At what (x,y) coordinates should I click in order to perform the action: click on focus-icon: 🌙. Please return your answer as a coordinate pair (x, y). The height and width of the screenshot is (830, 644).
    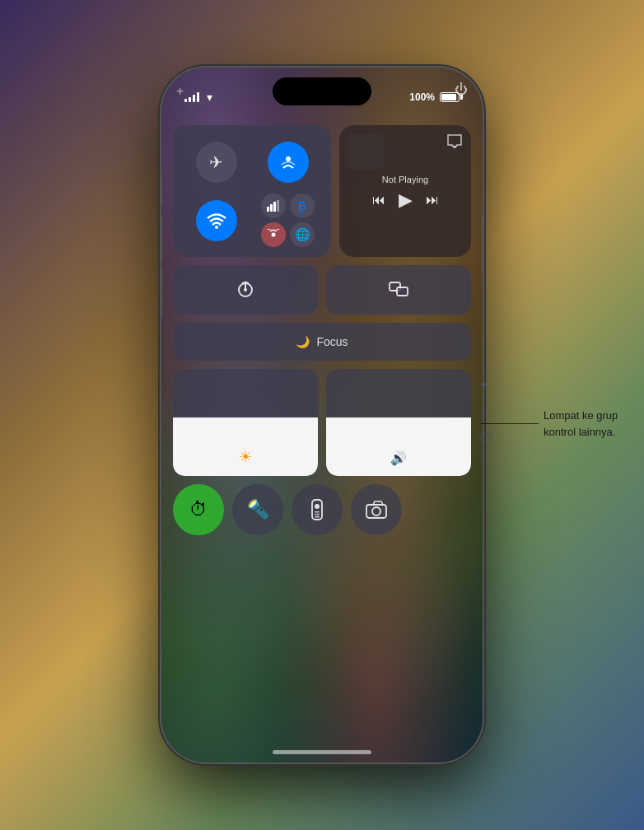
    Looking at the image, I should click on (303, 342).